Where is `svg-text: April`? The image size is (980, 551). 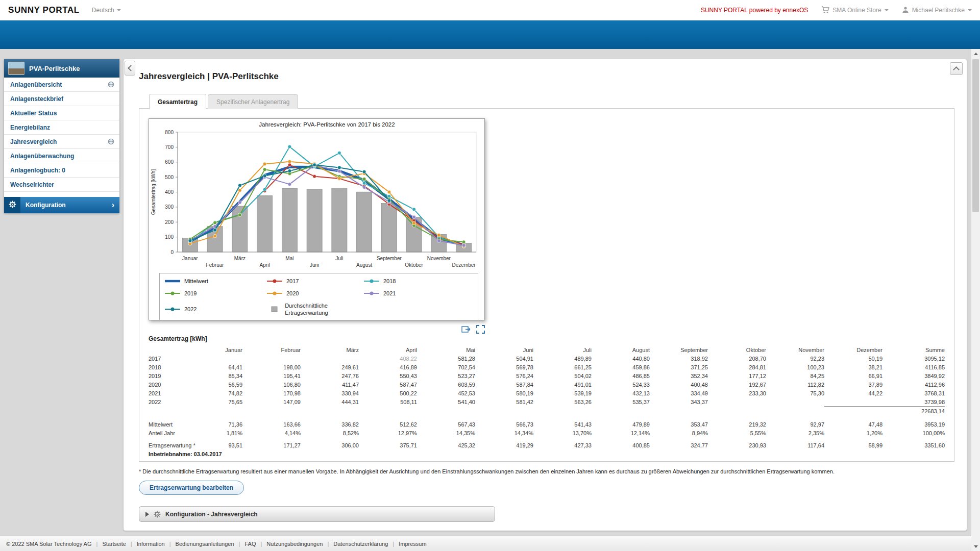 svg-text: April is located at coordinates (265, 265).